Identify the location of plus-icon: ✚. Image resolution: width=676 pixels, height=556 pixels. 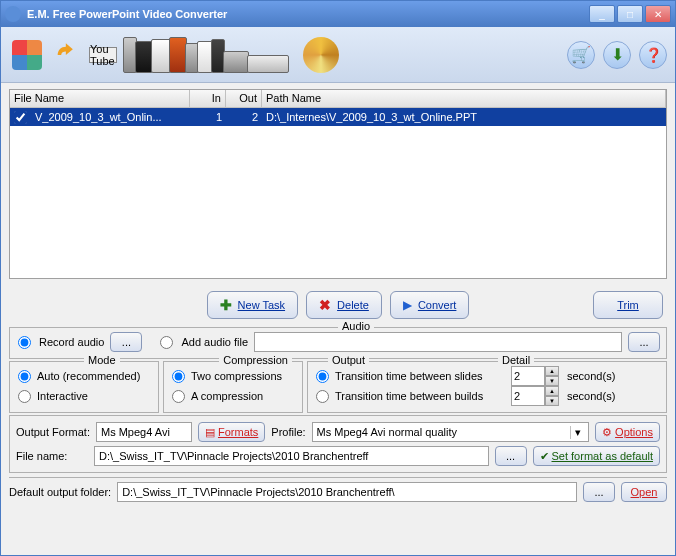
(226, 305).